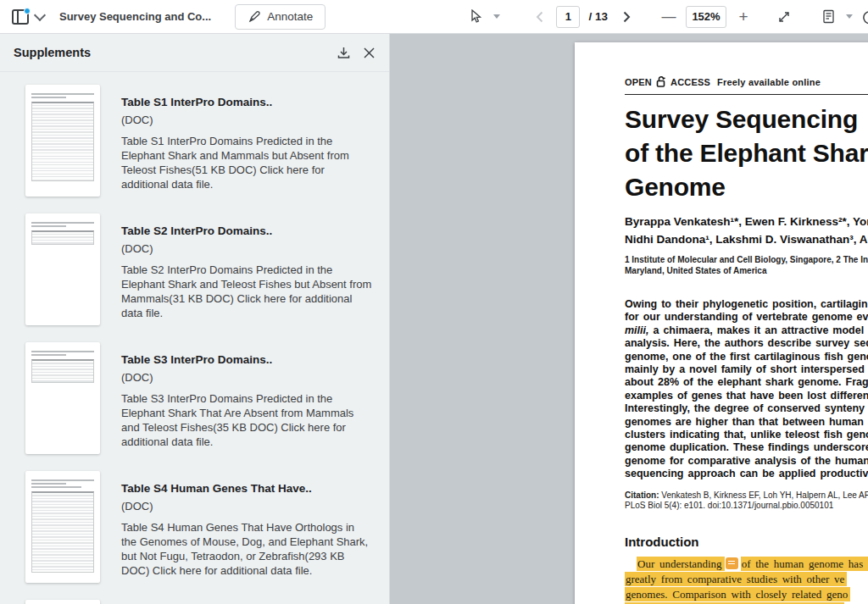 The width and height of the screenshot is (868, 604). I want to click on previous-page-button, so click(539, 17).